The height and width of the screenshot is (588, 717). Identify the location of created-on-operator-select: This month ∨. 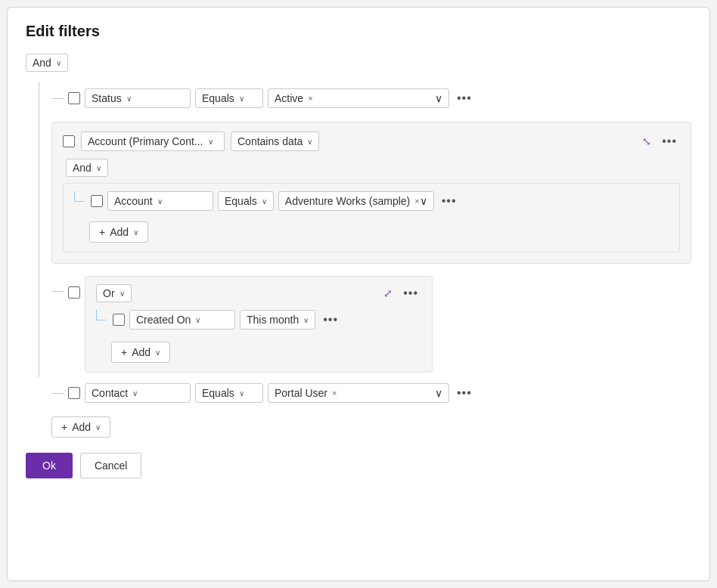
(278, 320).